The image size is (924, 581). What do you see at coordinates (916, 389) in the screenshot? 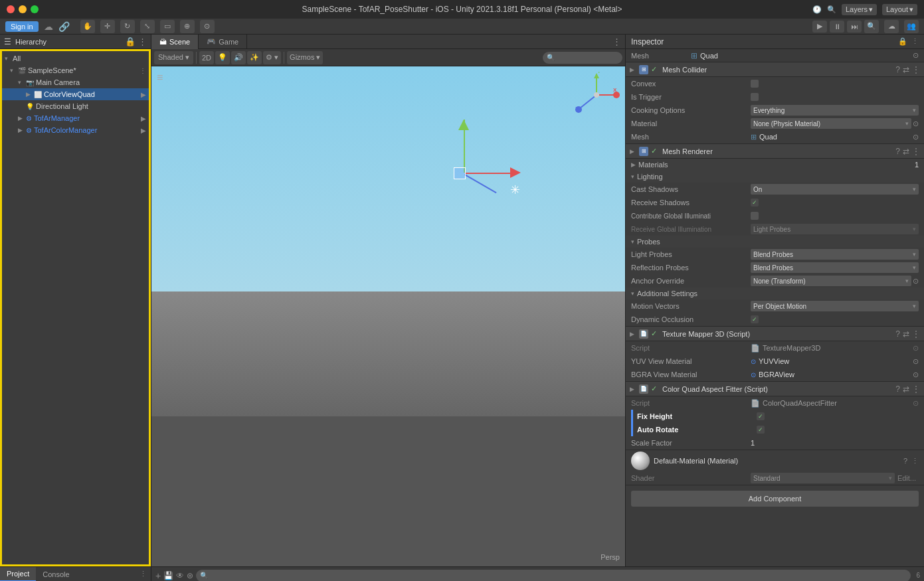
I see `color-quad-more-icon: ⋮` at bounding box center [916, 389].